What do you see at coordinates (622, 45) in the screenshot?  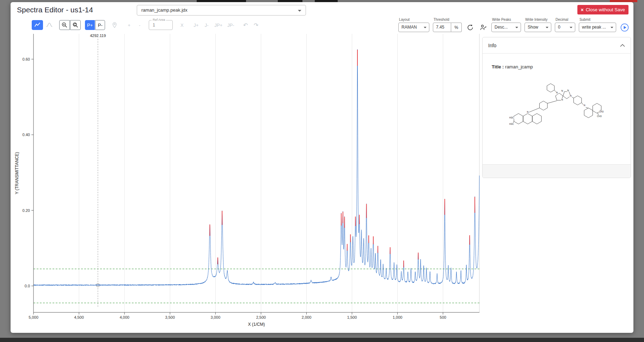 I see `chevron-up-icon` at bounding box center [622, 45].